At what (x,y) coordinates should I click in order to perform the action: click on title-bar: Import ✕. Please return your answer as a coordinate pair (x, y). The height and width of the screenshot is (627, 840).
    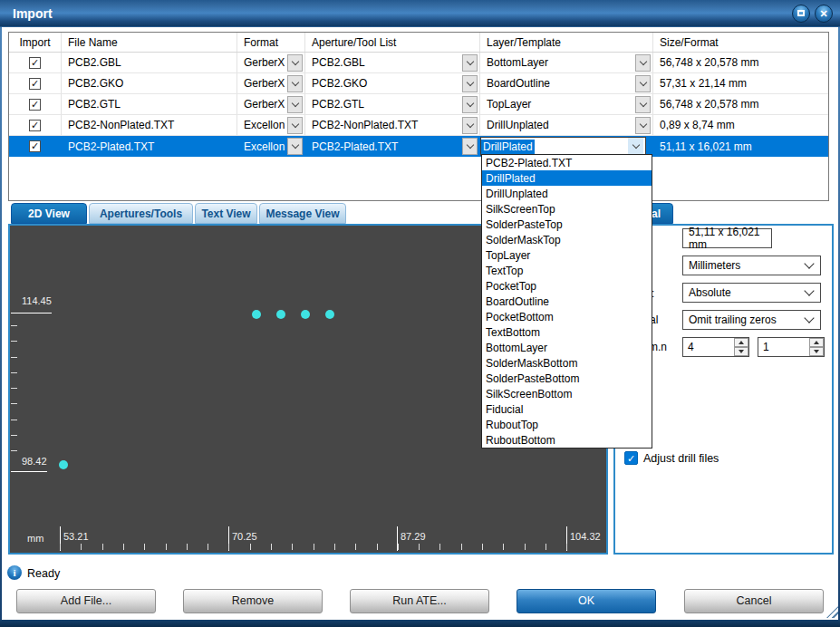
    Looking at the image, I should click on (420, 14).